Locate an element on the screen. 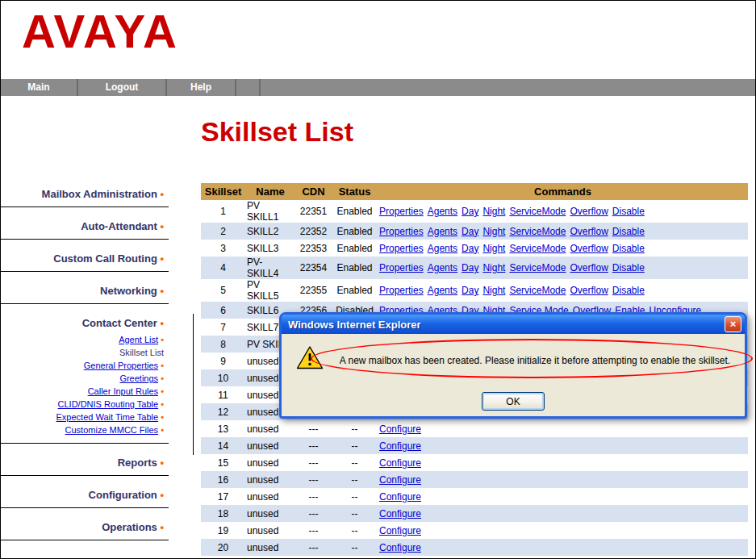  cell-skillset: 15 is located at coordinates (223, 463).